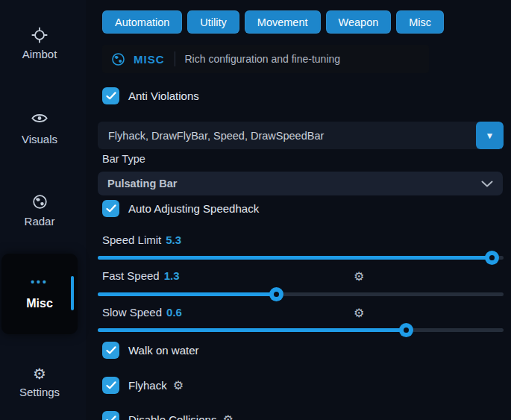 The height and width of the screenshot is (420, 511). Describe the element at coordinates (359, 22) in the screenshot. I see `tab-weapon: Weapon` at that location.